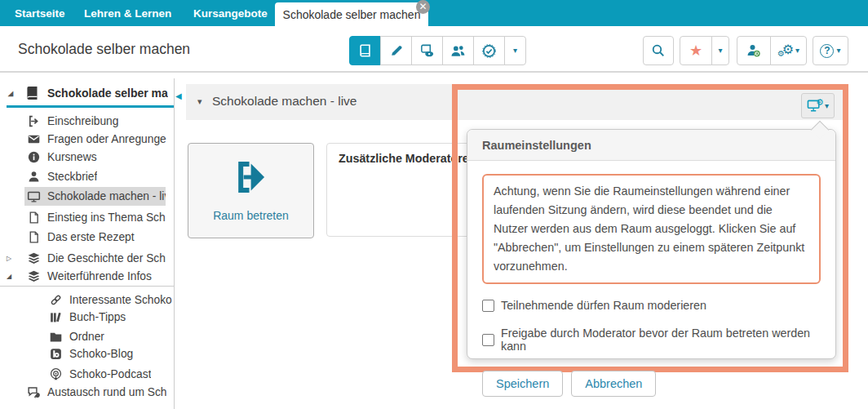 This screenshot has height=409, width=868. What do you see at coordinates (658, 51) in the screenshot?
I see `search-icon` at bounding box center [658, 51].